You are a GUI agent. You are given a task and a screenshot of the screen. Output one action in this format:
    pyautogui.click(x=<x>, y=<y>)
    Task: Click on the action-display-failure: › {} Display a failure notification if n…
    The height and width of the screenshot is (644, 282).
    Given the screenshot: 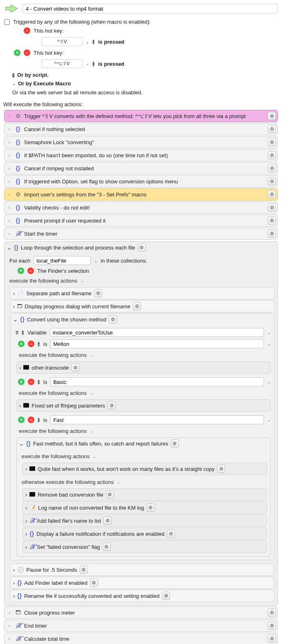 What is the action you would take?
    pyautogui.click(x=145, y=534)
    